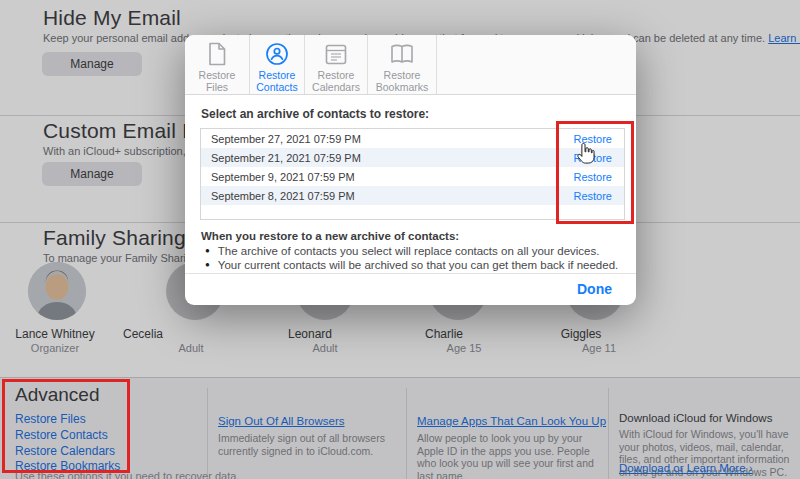 The width and height of the screenshot is (800, 479). I want to click on tab-restore-contacts: Restore Contacts, so click(278, 64).